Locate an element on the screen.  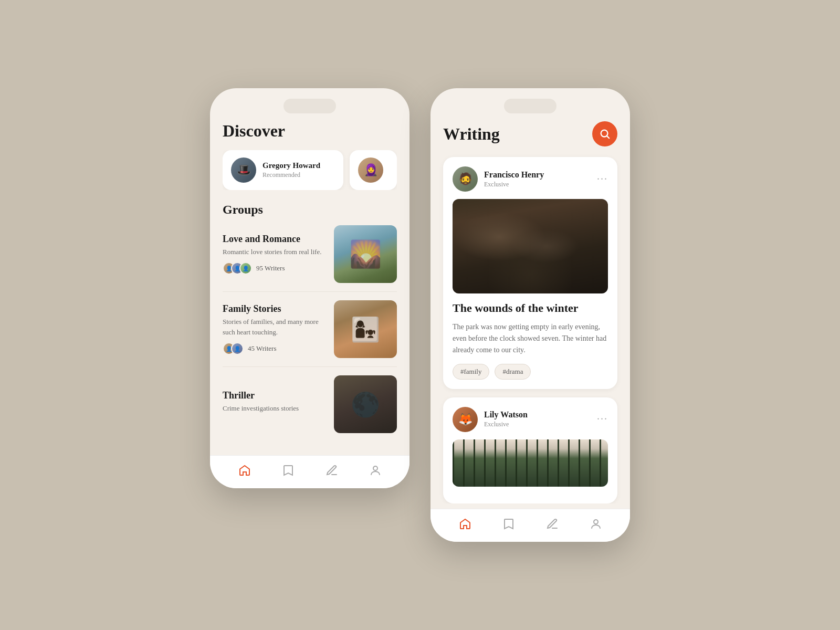
writers-avatars-family: 👤 👤 is located at coordinates (233, 349).